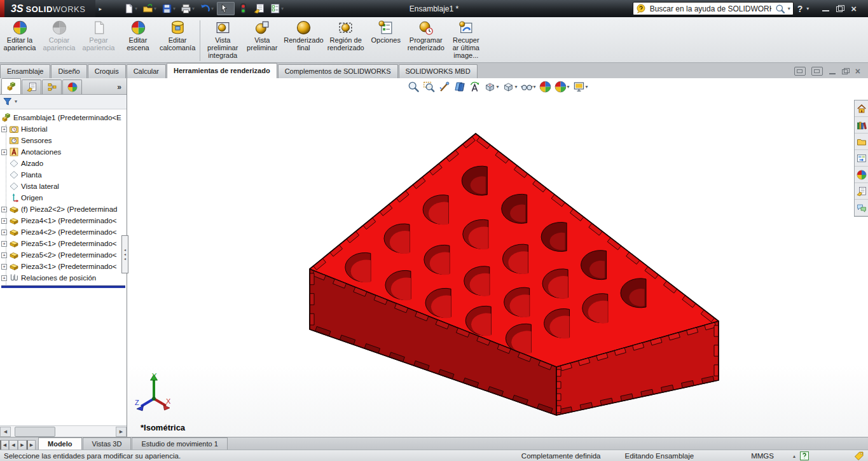 This screenshot has height=461, width=868. I want to click on select-tool-button: ▾, so click(226, 9).